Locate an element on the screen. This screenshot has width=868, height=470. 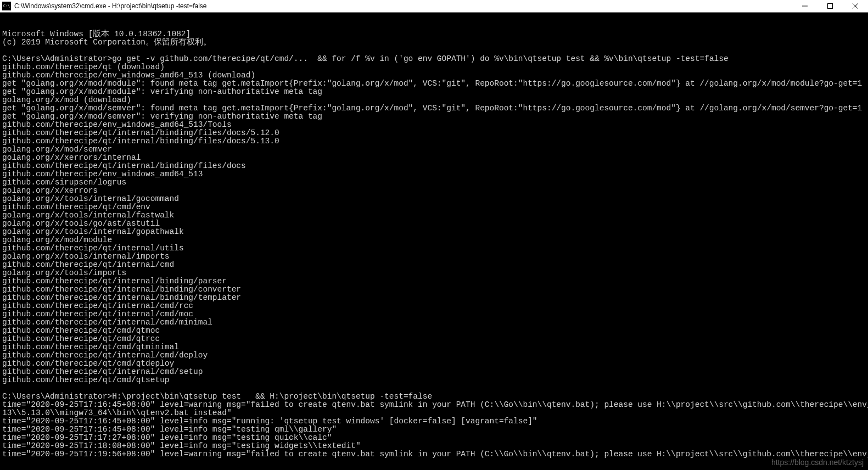
close-button is located at coordinates (855, 7).